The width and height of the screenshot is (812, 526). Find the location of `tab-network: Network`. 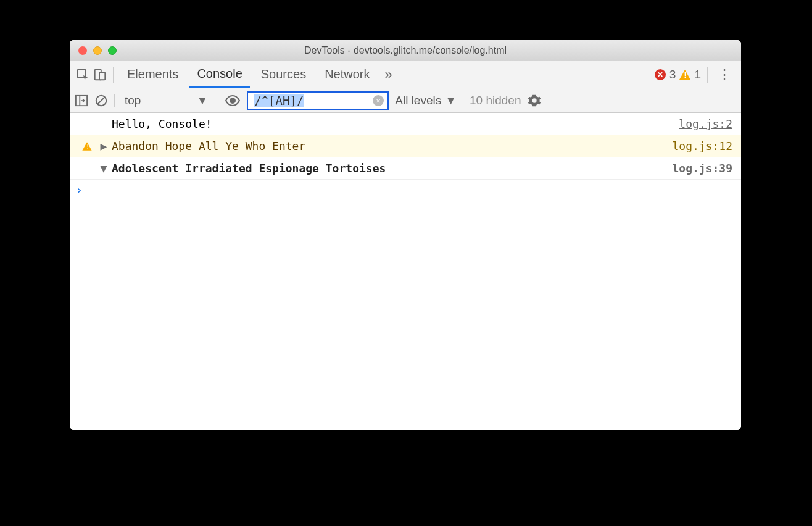

tab-network: Network is located at coordinates (347, 74).